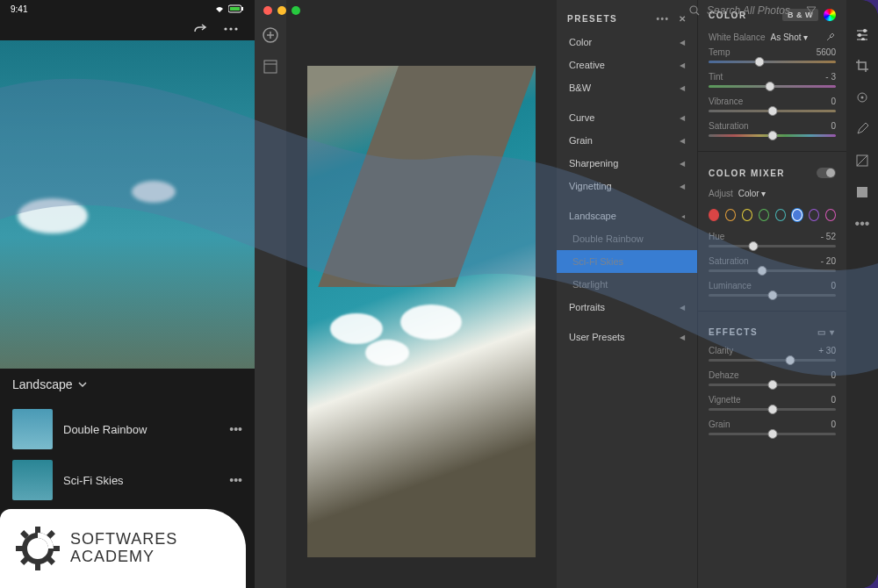 The height and width of the screenshot is (588, 878). Describe the element at coordinates (38, 549) in the screenshot. I see `gear-logo-icon` at that location.